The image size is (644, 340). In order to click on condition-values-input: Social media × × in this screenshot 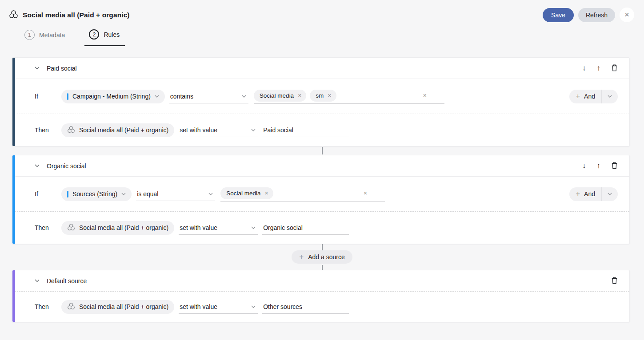, I will do `click(303, 194)`.